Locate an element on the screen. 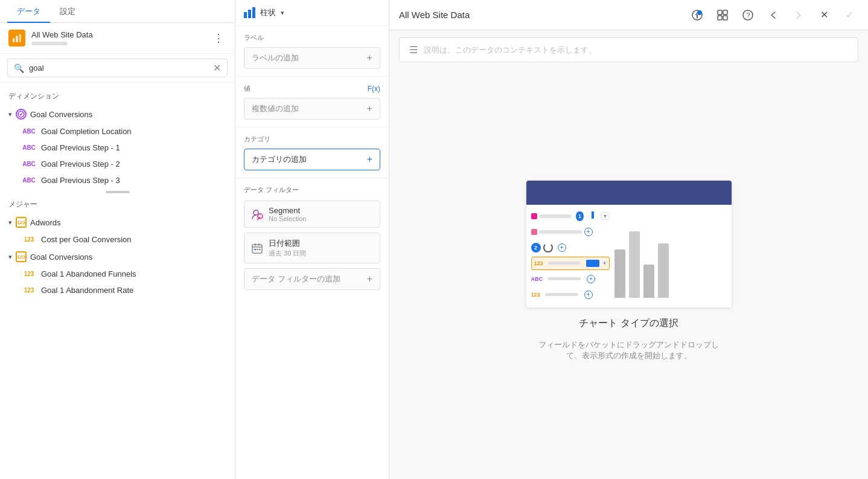  field-name: Goal Previous Step - 3 is located at coordinates (81, 180).